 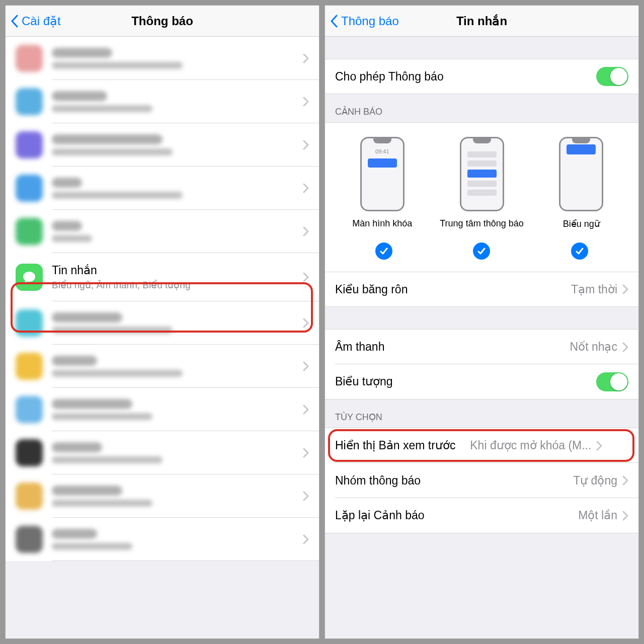 I want to click on grouping-row: Nhóm thông báo Tự động, so click(x=482, y=480).